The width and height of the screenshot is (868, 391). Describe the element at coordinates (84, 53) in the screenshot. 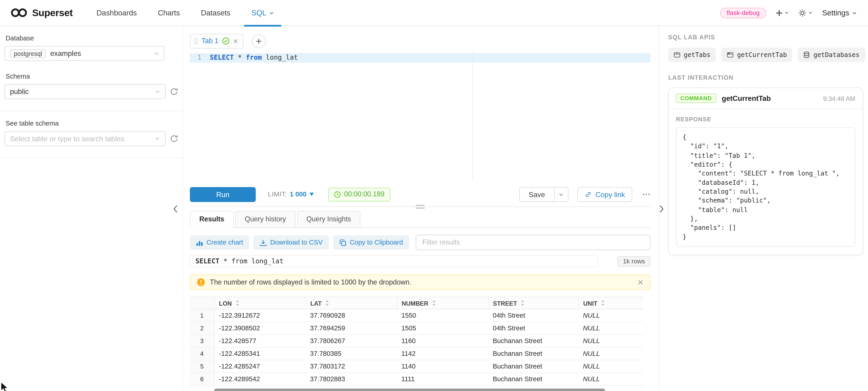

I see `database-select: postgresql examples` at that location.